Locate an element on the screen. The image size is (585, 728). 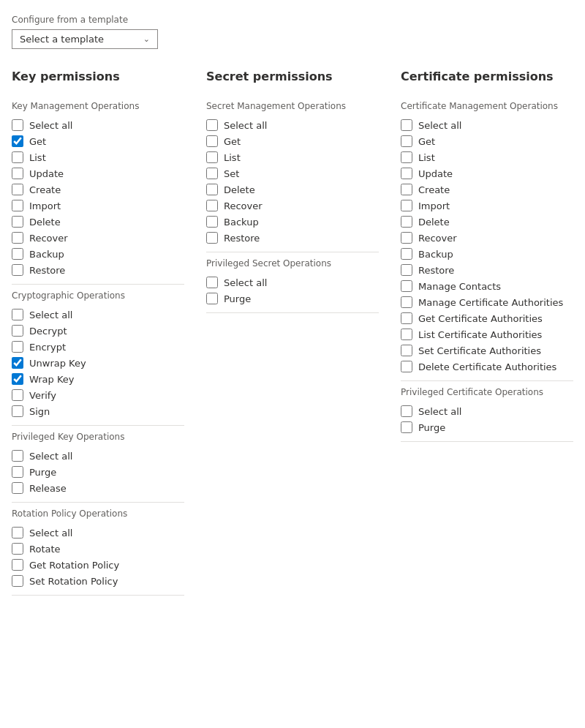
checkbox-item-key-list: List is located at coordinates (98, 157).